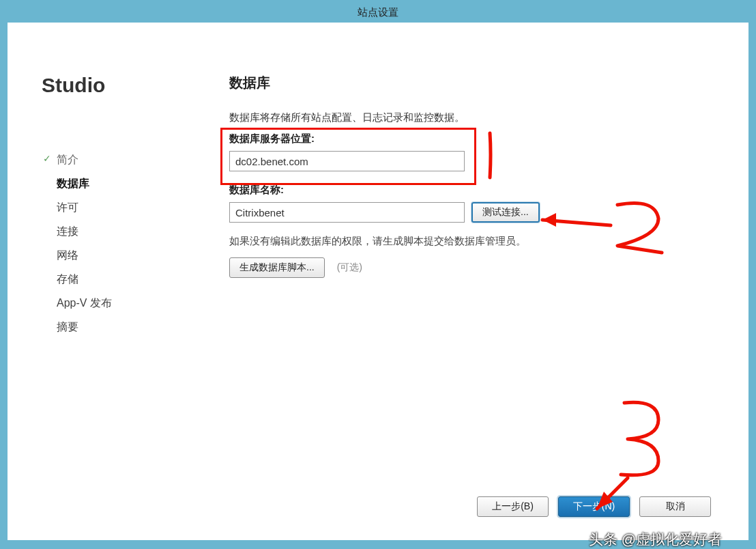 This screenshot has width=756, height=549. Describe the element at coordinates (347, 212) in the screenshot. I see `db-name-input` at that location.